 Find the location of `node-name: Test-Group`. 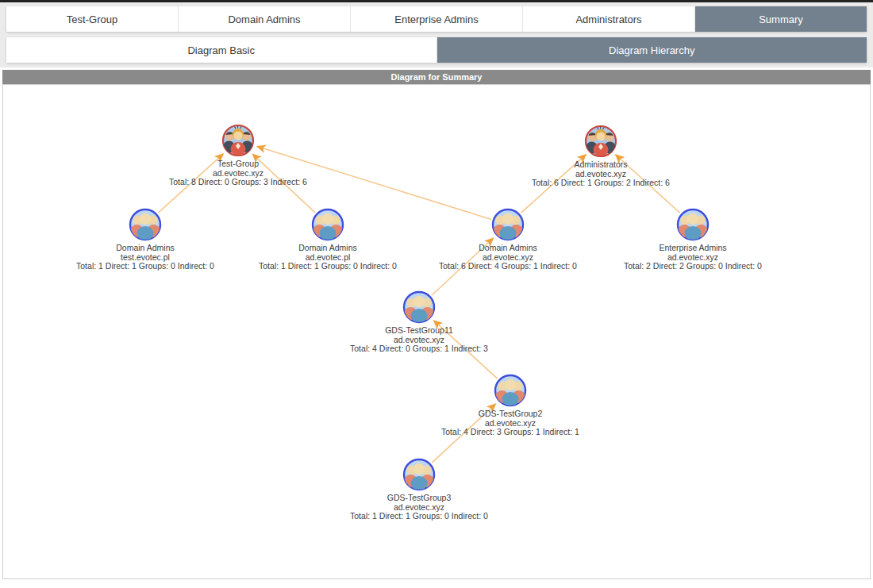

node-name: Test-Group is located at coordinates (238, 164).